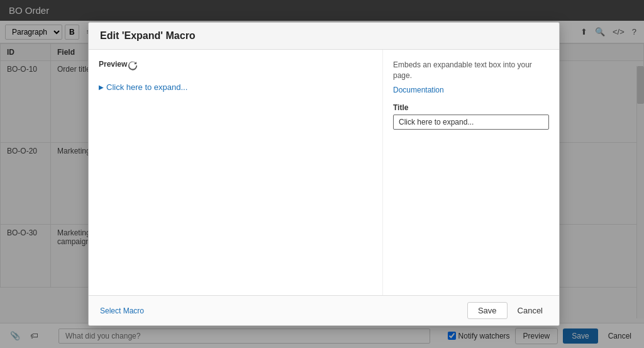 The width and height of the screenshot is (644, 348). Describe the element at coordinates (471, 122) in the screenshot. I see `title-input` at that location.